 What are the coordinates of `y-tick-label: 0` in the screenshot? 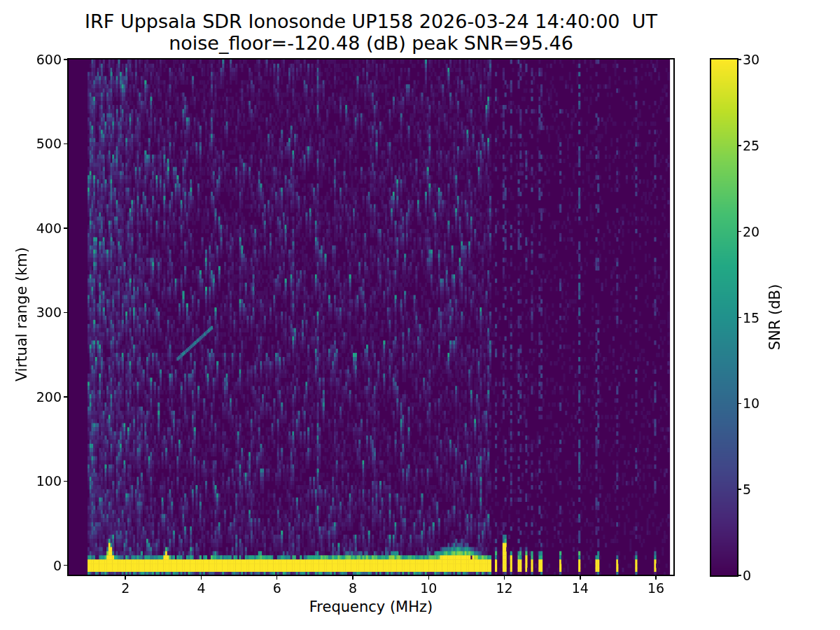 It's located at (41, 566).